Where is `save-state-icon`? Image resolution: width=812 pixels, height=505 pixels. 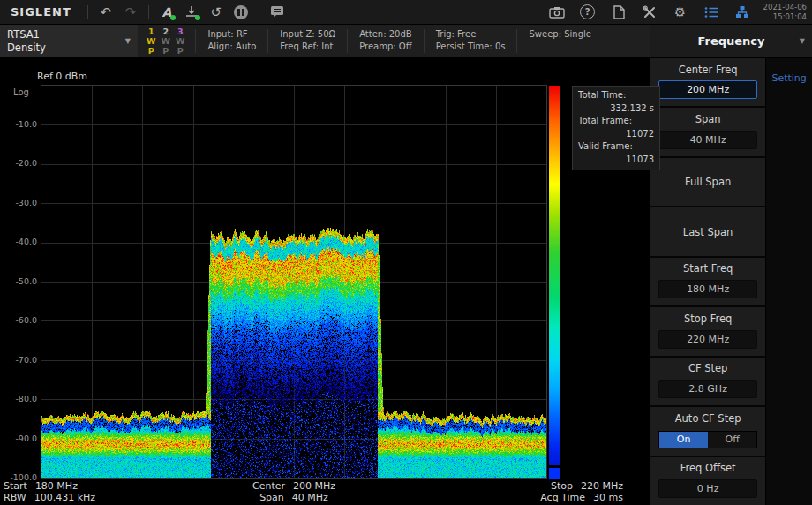
save-state-icon is located at coordinates (192, 12).